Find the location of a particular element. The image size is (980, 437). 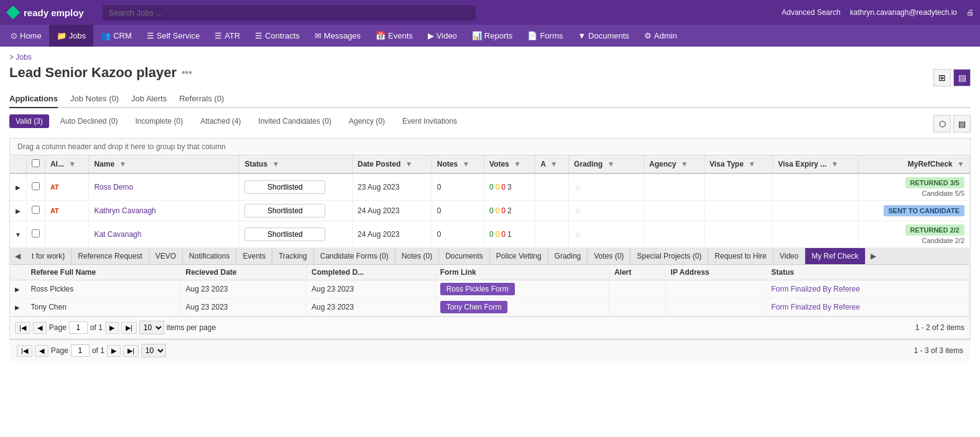

sub-tab-notifications: Notifications is located at coordinates (210, 256).